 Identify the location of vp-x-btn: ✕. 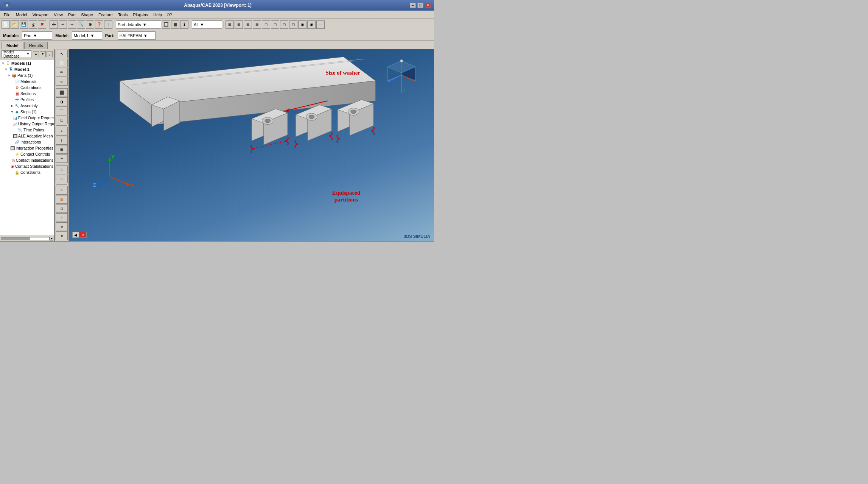
(83, 235).